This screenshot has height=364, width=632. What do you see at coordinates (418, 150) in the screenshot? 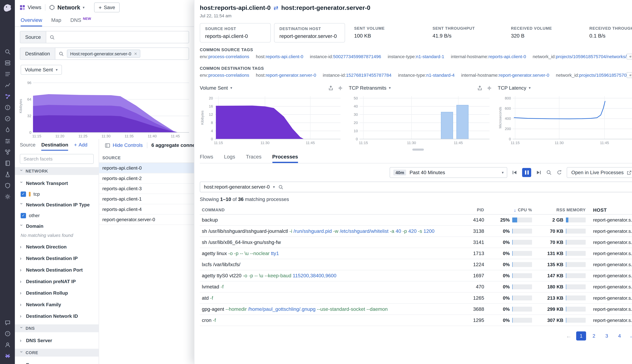
I see `resize-handle` at bounding box center [418, 150].